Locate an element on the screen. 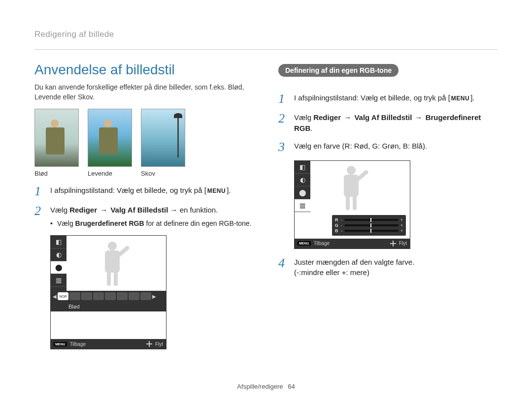  cam-side-icon: ▥ is located at coordinates (59, 280).